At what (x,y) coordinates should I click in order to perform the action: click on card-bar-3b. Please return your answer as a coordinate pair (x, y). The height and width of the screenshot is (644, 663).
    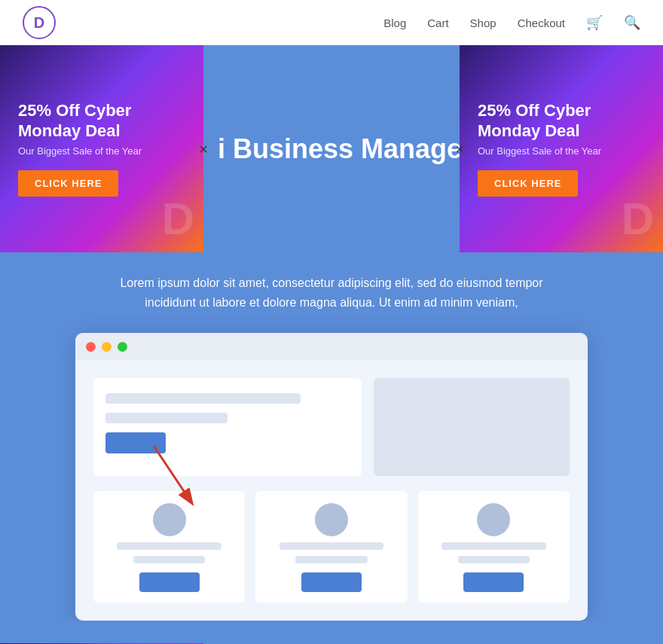
    Looking at the image, I should click on (494, 560).